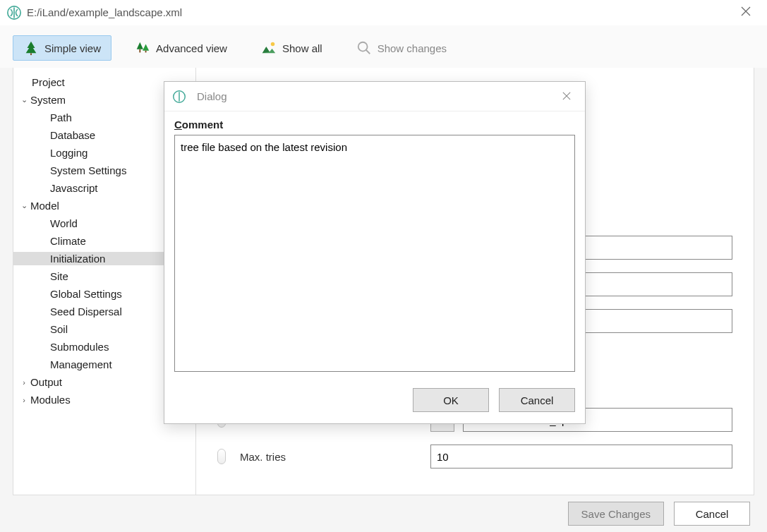  I want to click on comment-label: Comment, so click(375, 124).